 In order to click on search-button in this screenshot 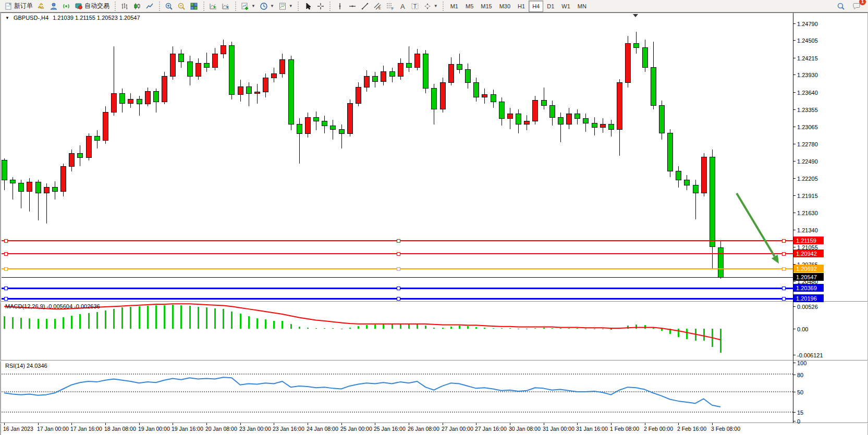, I will do `click(841, 6)`.